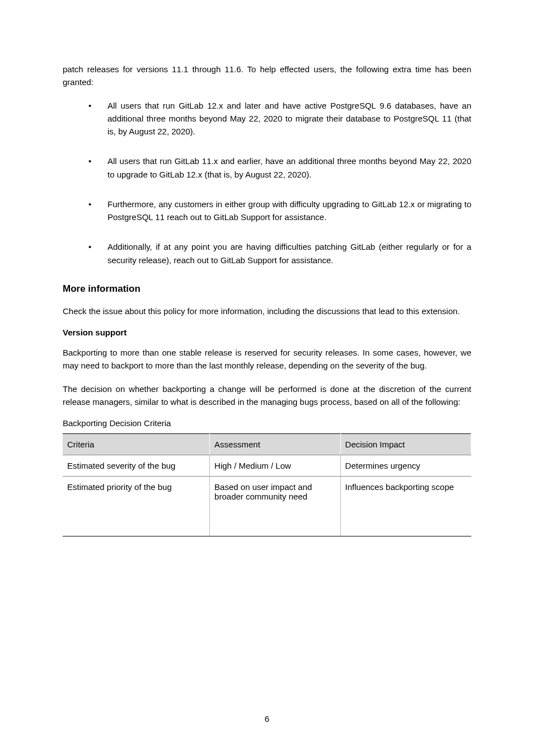 Image resolution: width=534 pixels, height=756 pixels. I want to click on table-cell: High / Medium / Low, so click(275, 466).